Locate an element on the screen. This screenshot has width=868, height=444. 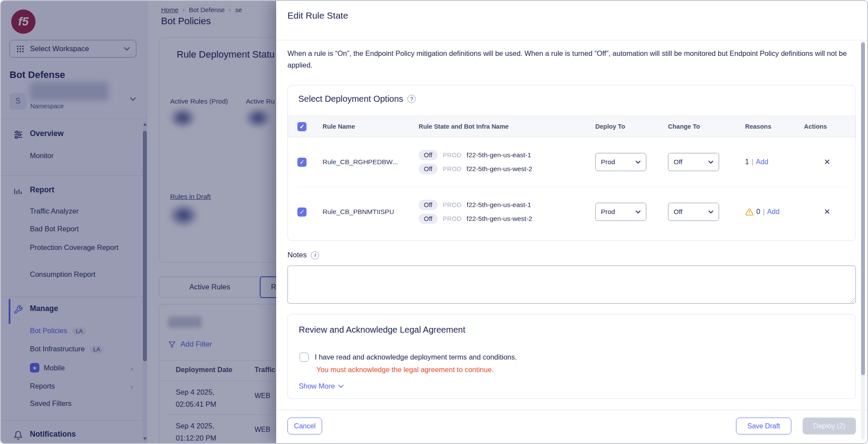
column-deploy-to: Deploy To is located at coordinates (632, 126).